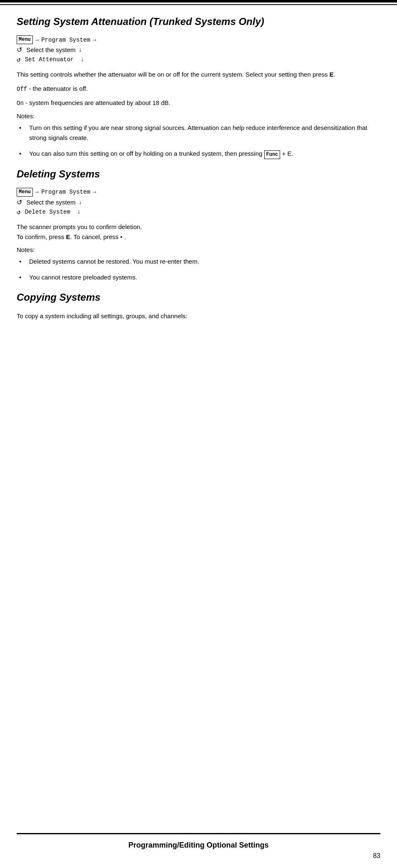  What do you see at coordinates (83, 277) in the screenshot?
I see `del-note-text-2: You cannot restore preloaded systems.` at bounding box center [83, 277].